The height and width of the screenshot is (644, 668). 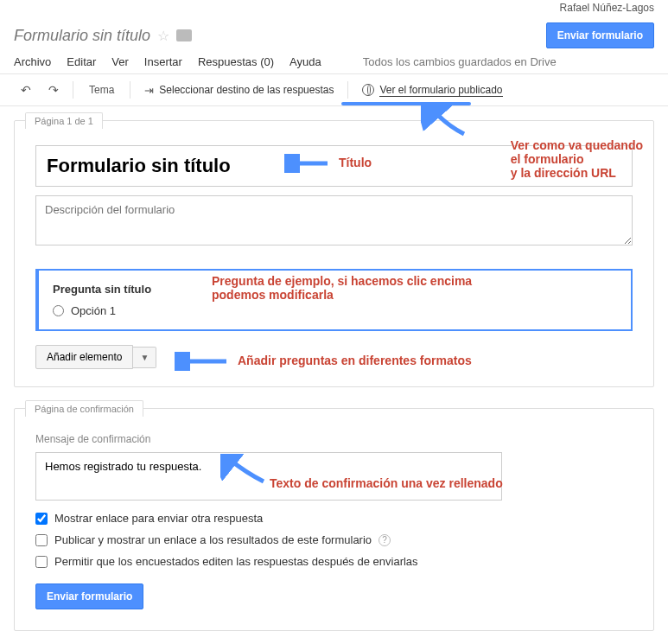 I want to click on save-status: Todos los cambios guardados en Drive, so click(x=460, y=62).